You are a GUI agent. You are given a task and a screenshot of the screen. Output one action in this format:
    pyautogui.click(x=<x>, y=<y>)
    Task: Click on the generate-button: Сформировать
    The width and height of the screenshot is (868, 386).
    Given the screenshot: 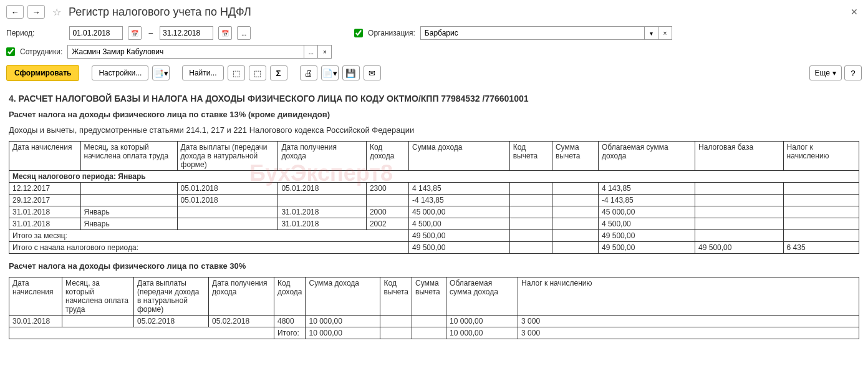 What is the action you would take?
    pyautogui.click(x=42, y=73)
    